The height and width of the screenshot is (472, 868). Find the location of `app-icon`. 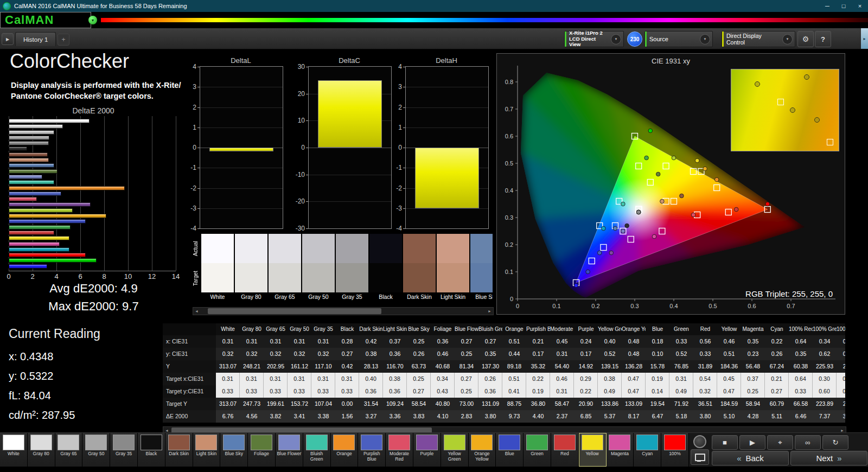

app-icon is located at coordinates (7, 7).